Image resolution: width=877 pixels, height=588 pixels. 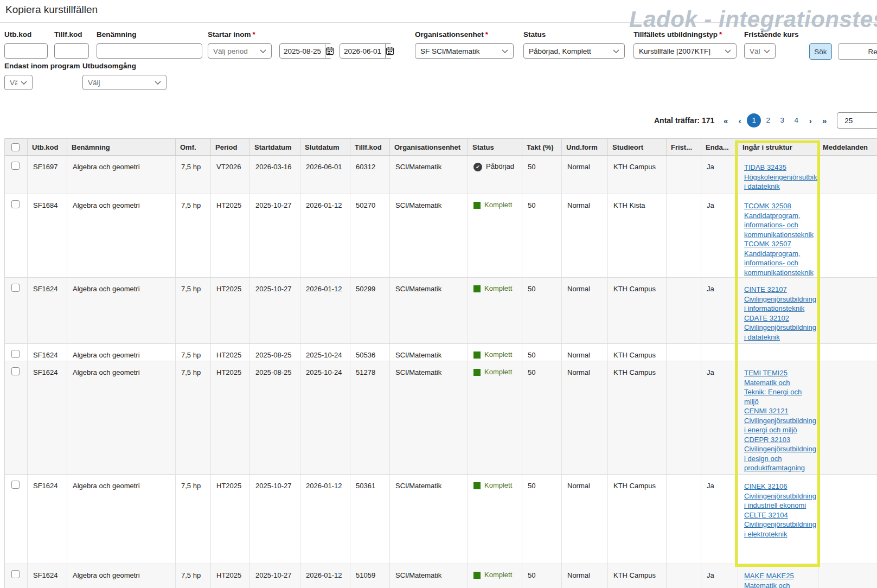 I want to click on page-button-2: 2, so click(x=768, y=120).